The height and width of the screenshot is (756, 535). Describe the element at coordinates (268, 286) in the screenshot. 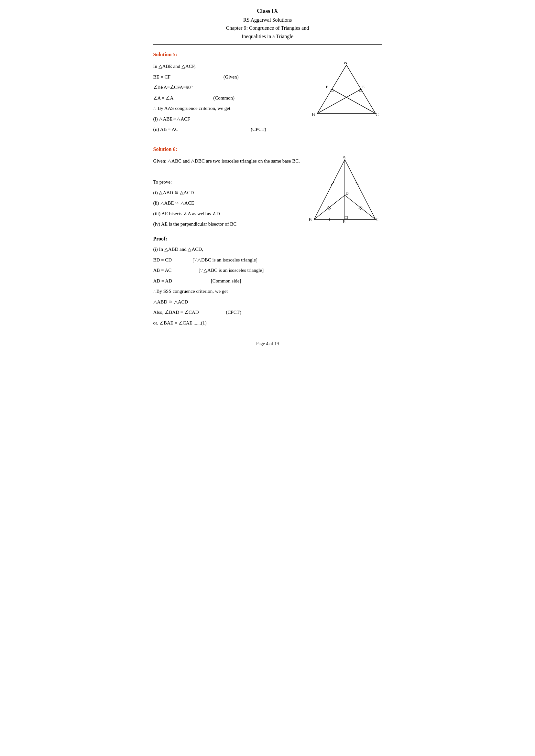

I see `proof-text: (i) In △ABD and △ACD, BD = CD [∵△DBC is …` at that location.